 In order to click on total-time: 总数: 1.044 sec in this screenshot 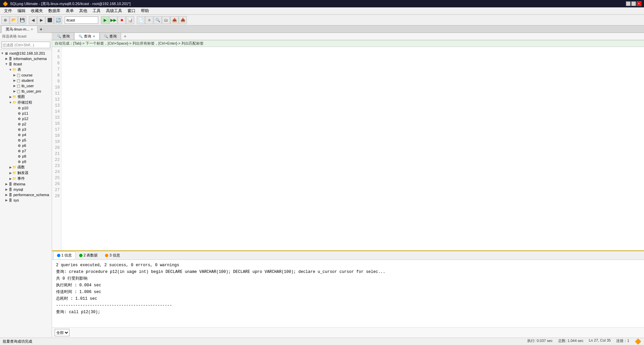, I will do `click(571, 341)`.